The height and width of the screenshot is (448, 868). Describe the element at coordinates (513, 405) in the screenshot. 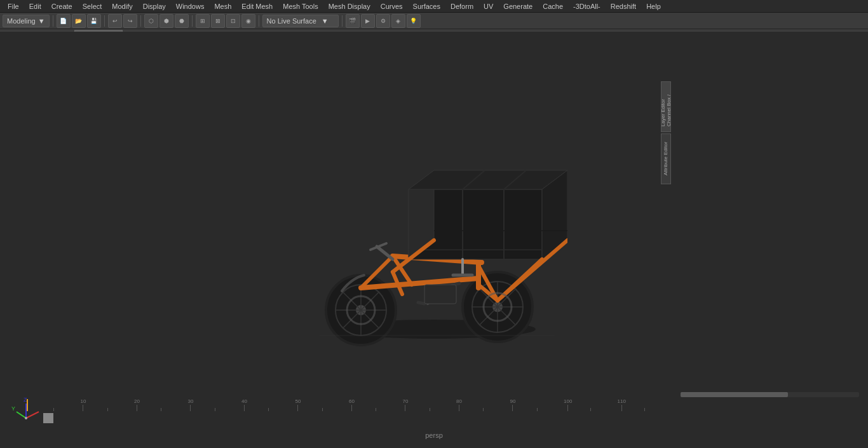

I see `tick-90: 90` at that location.